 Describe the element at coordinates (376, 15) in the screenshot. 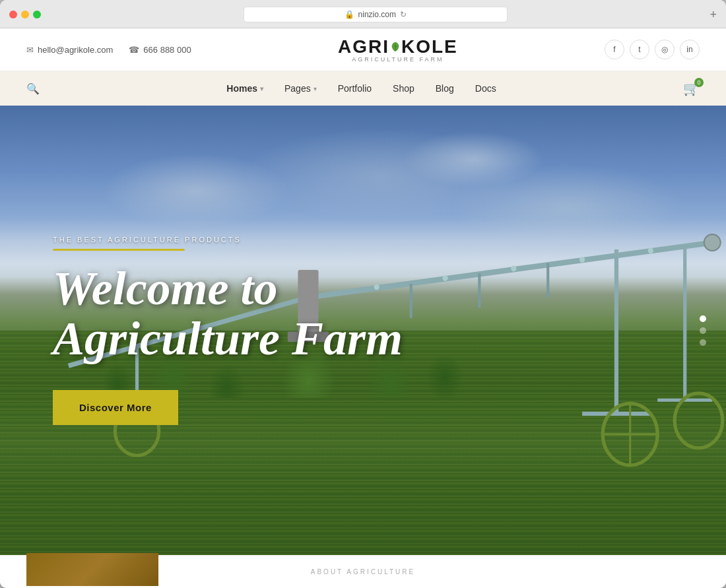

I see `address-bar: 🔒 ninzio.com ↻` at that location.